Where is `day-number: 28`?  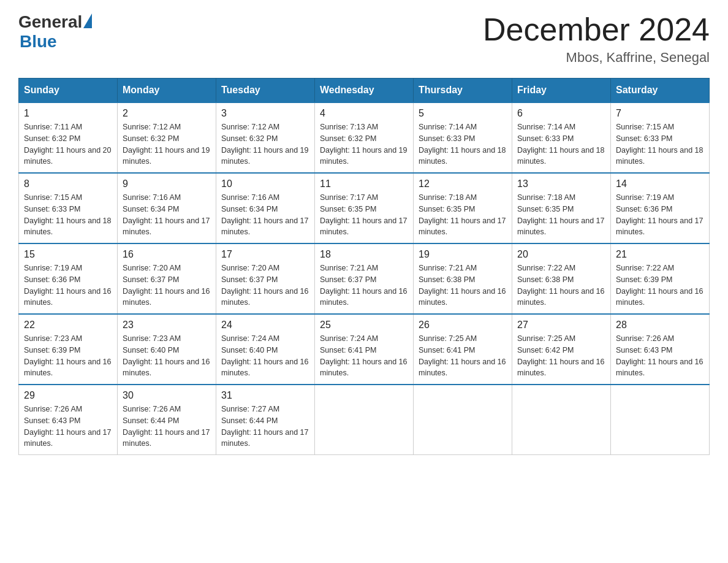 day-number: 28 is located at coordinates (660, 325).